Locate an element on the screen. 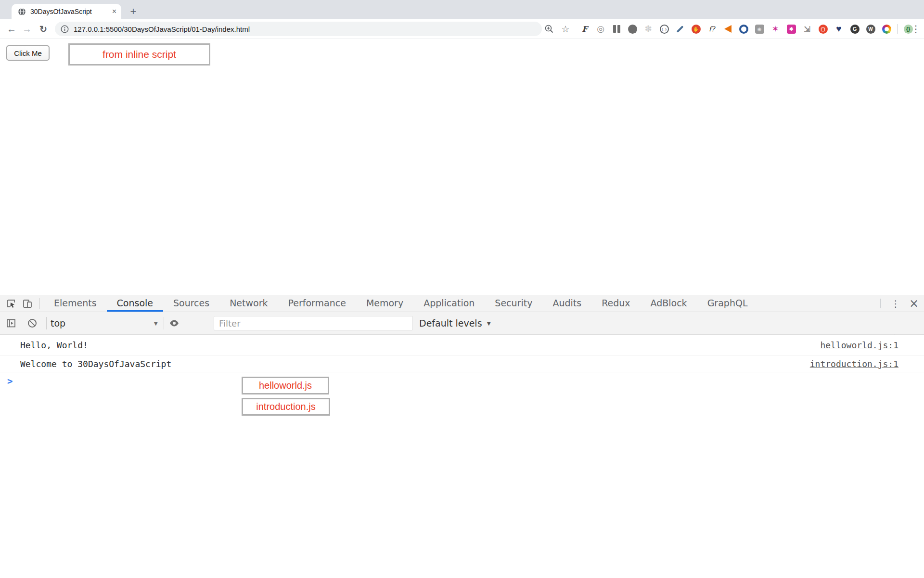  columns-icon is located at coordinates (616, 29).